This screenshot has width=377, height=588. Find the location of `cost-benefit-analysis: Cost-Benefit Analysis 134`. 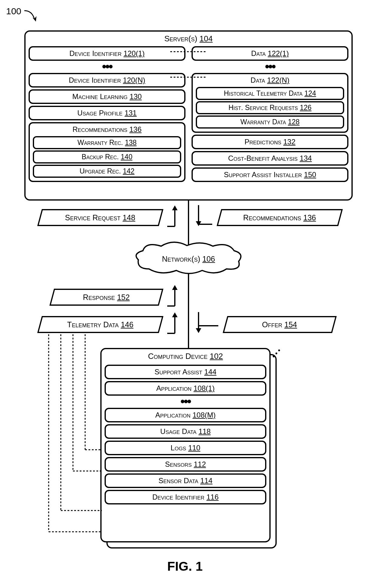

cost-benefit-analysis: Cost-Benefit Analysis 134 is located at coordinates (270, 158).